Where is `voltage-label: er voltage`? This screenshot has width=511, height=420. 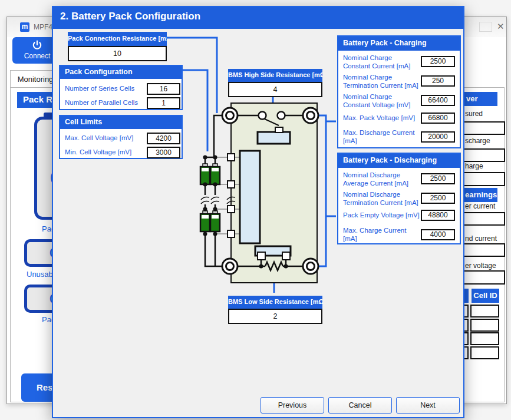
voltage-label: er voltage is located at coordinates (481, 266).